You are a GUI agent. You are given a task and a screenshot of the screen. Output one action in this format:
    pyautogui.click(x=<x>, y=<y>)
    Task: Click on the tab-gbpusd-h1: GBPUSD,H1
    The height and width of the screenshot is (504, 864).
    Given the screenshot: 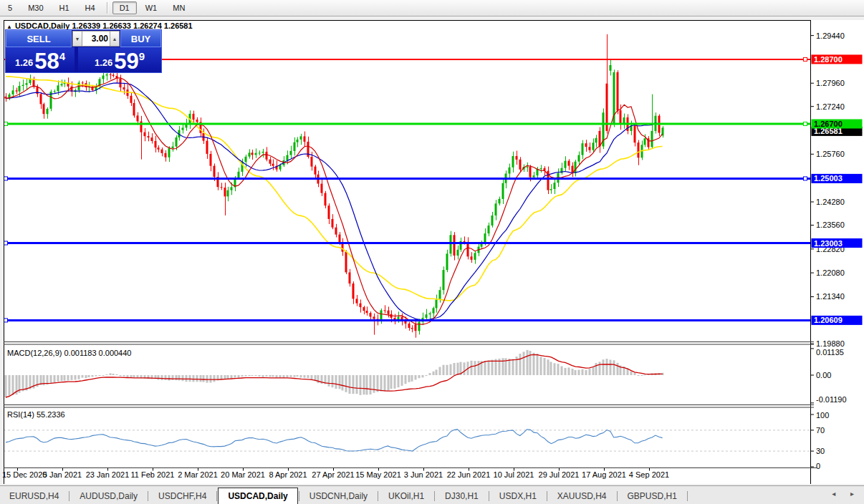 What is the action you would take?
    pyautogui.click(x=652, y=496)
    